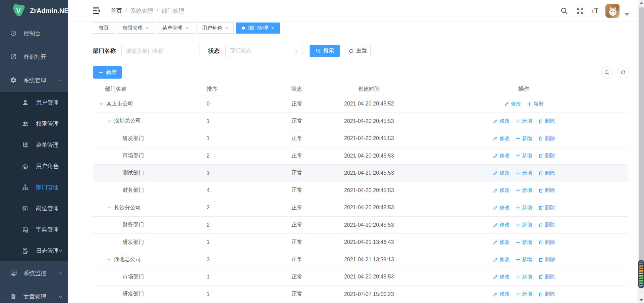 The image size is (644, 303). Describe the element at coordinates (550, 121) in the screenshot. I see `action-label: 删除` at that location.